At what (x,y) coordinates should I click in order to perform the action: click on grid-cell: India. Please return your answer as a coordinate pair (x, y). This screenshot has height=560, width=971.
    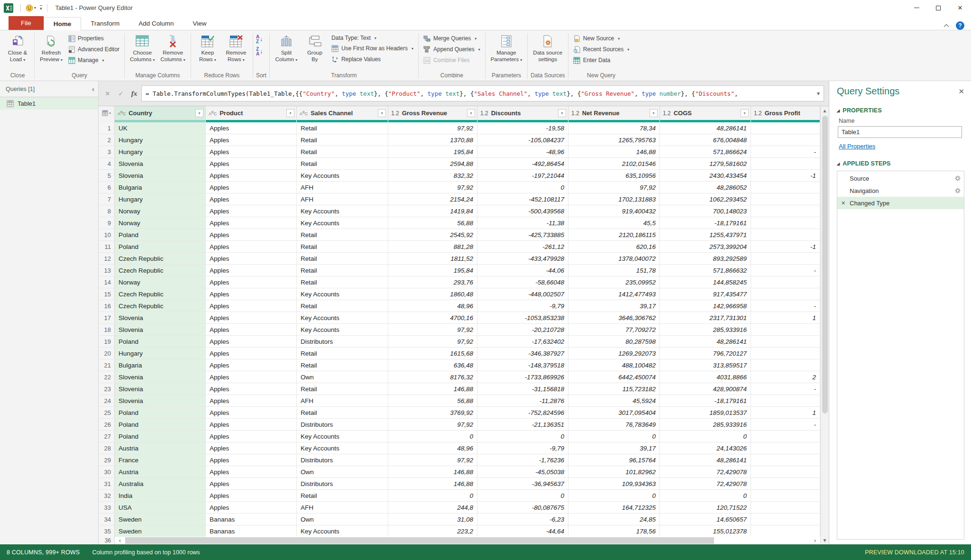
    Looking at the image, I should click on (160, 496).